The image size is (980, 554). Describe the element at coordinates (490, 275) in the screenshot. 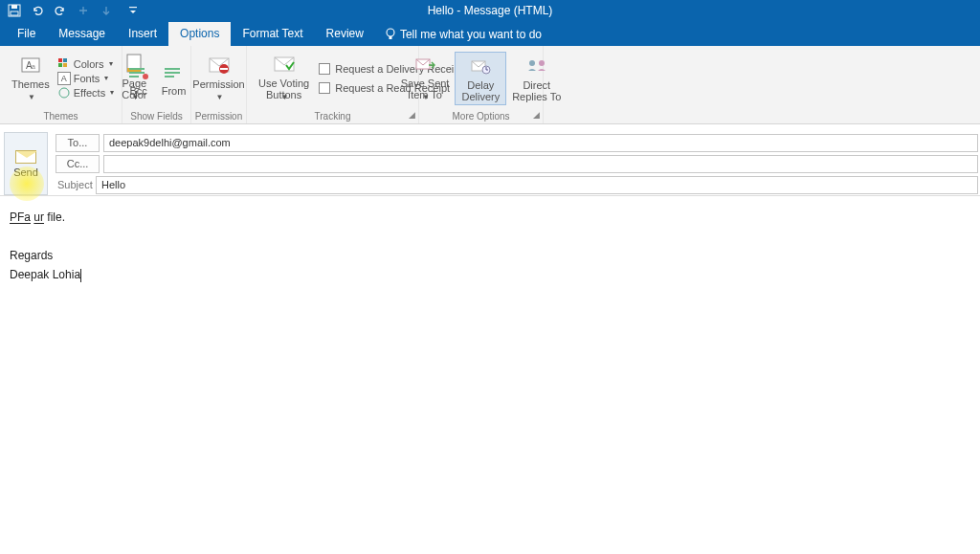

I see `body-signature: Deepak Lohia` at that location.